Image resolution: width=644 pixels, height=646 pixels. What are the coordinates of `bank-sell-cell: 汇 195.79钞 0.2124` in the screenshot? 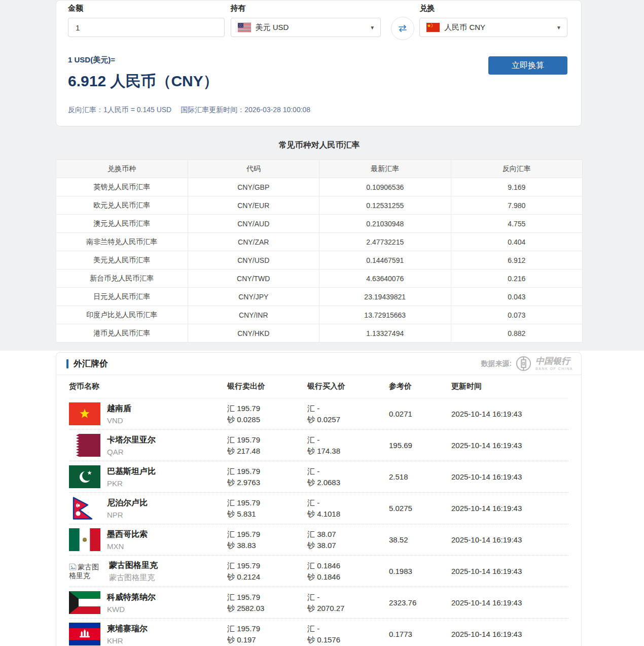 It's located at (267, 571).